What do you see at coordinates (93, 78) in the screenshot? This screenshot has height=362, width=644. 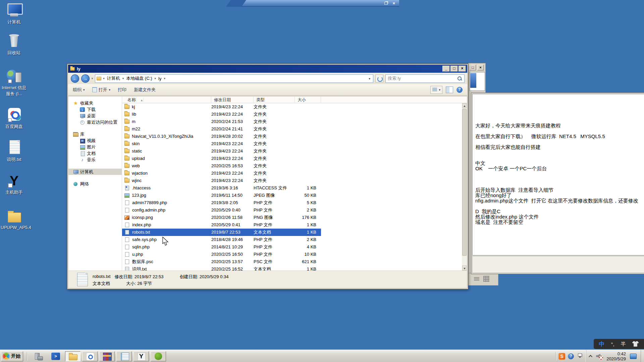 I see `history-dropdown-icon: ▾` at bounding box center [93, 78].